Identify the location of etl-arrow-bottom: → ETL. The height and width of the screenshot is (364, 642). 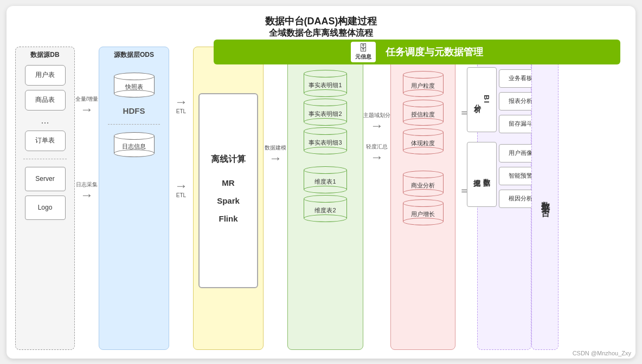
(181, 188).